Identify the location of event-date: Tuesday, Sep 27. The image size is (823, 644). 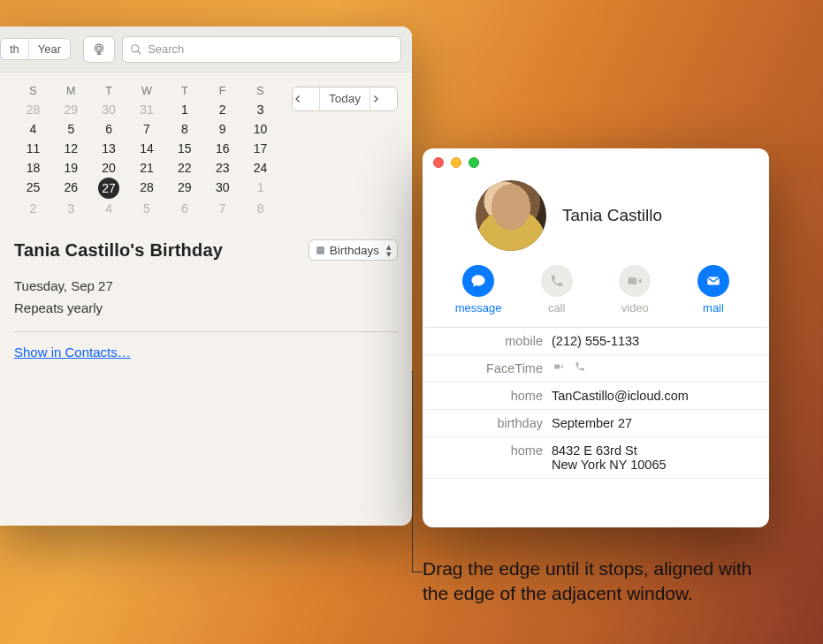
(206, 286).